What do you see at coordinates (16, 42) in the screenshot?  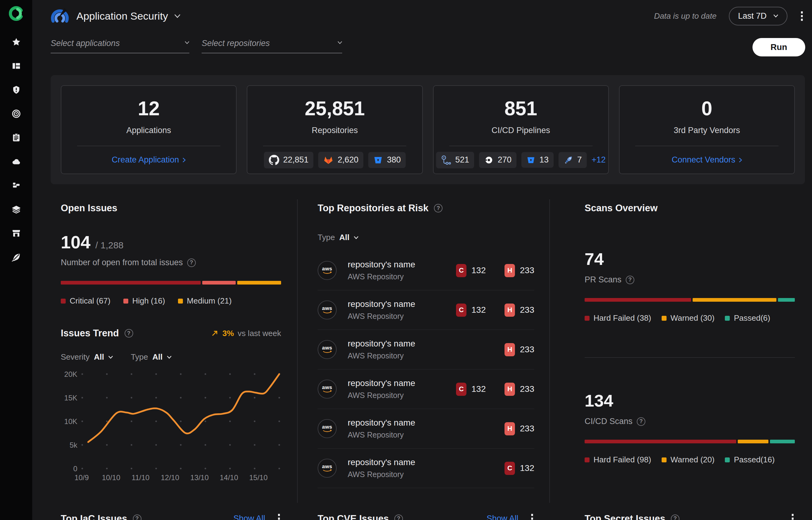 I see `star-icon` at bounding box center [16, 42].